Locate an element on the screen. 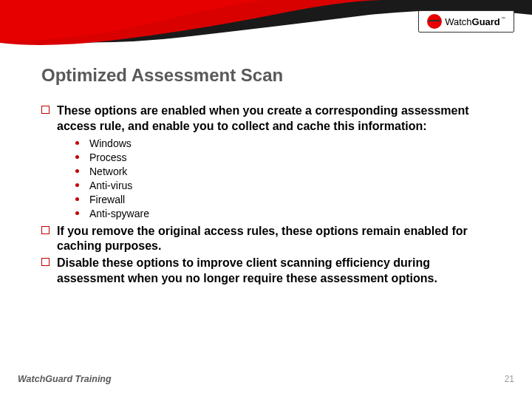  sub-bullet-item: Anti-spyware is located at coordinates (284, 214).